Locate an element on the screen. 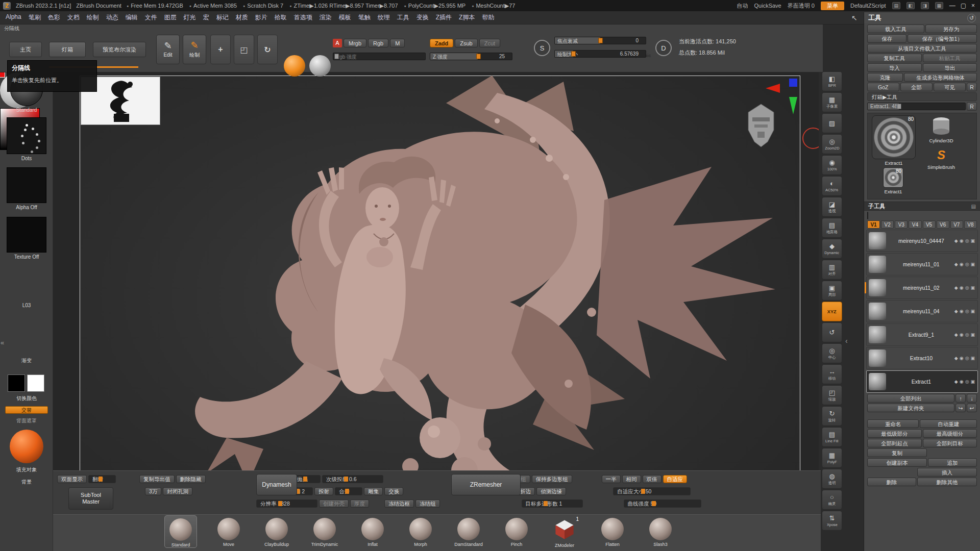  subtool-btn-追加: 追加 is located at coordinates (952, 462).